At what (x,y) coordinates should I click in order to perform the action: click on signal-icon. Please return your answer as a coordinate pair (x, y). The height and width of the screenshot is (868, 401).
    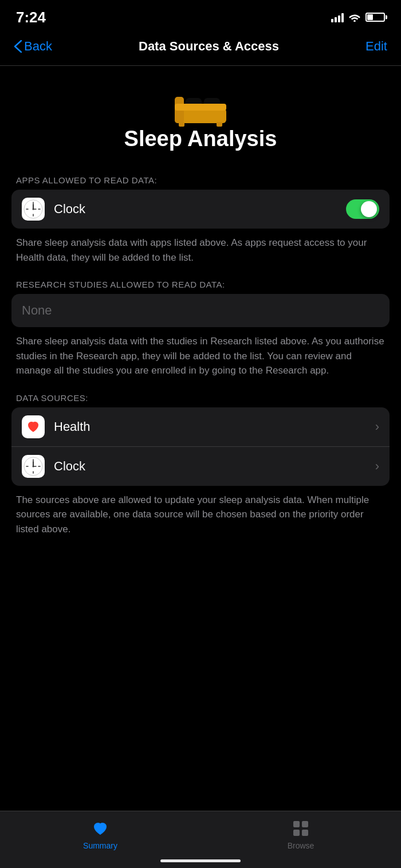
    Looking at the image, I should click on (337, 17).